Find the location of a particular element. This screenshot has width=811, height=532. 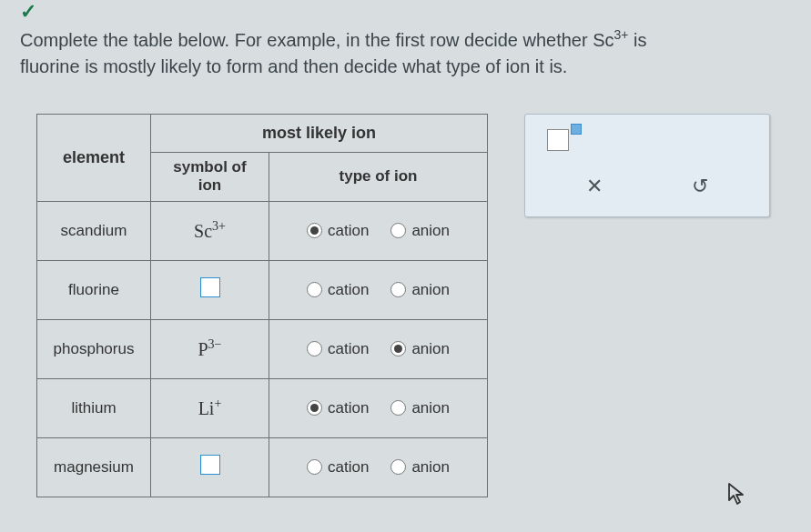

ion-sup: 3− is located at coordinates (215, 344).